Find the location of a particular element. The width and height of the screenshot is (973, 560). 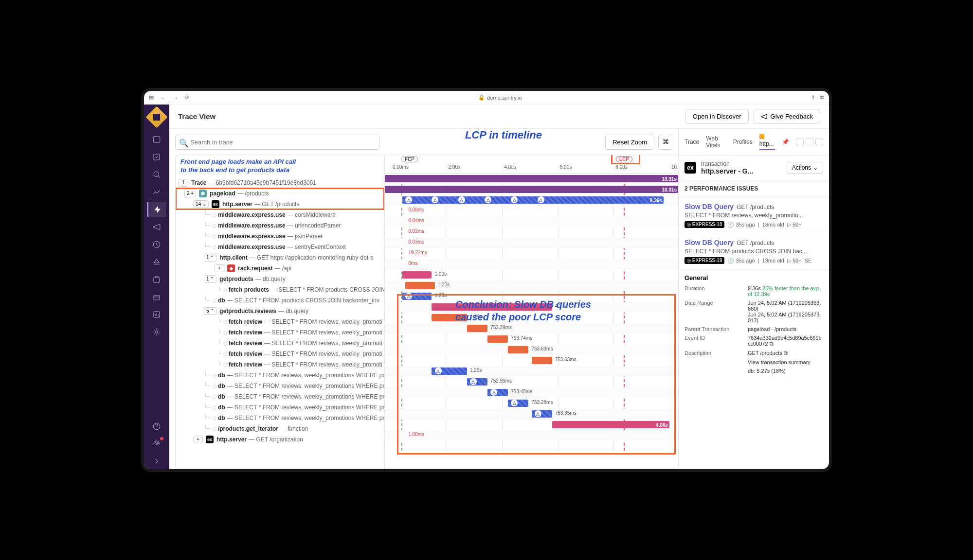

nav-crons-icon is located at coordinates (157, 297).